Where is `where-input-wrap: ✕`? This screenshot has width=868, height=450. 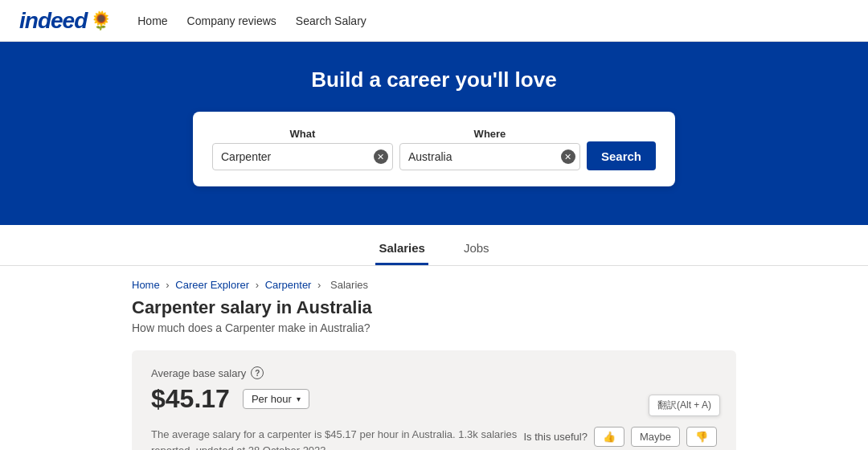
where-input-wrap: ✕ is located at coordinates (490, 157).